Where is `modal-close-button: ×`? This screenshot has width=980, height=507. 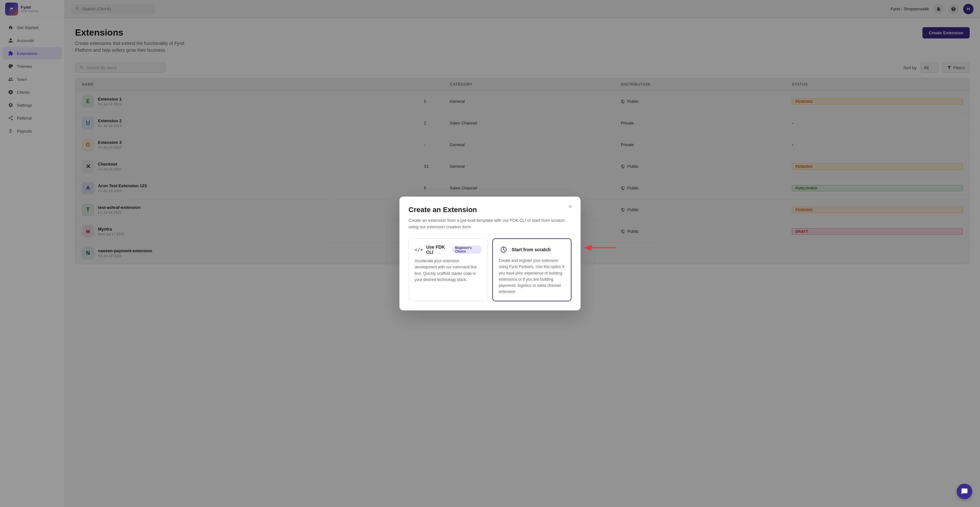
modal-close-button: × is located at coordinates (570, 207).